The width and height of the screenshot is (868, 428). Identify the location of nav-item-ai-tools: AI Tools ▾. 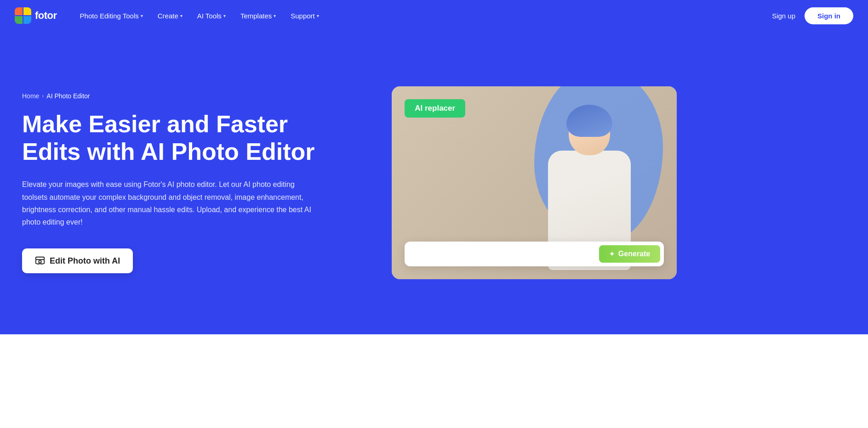
(211, 16).